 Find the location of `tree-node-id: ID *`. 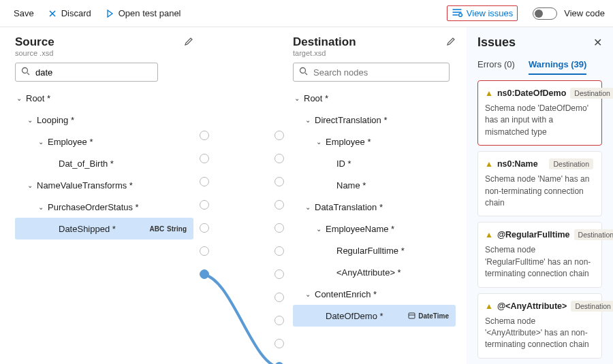

tree-node-id: ID * is located at coordinates (375, 163).